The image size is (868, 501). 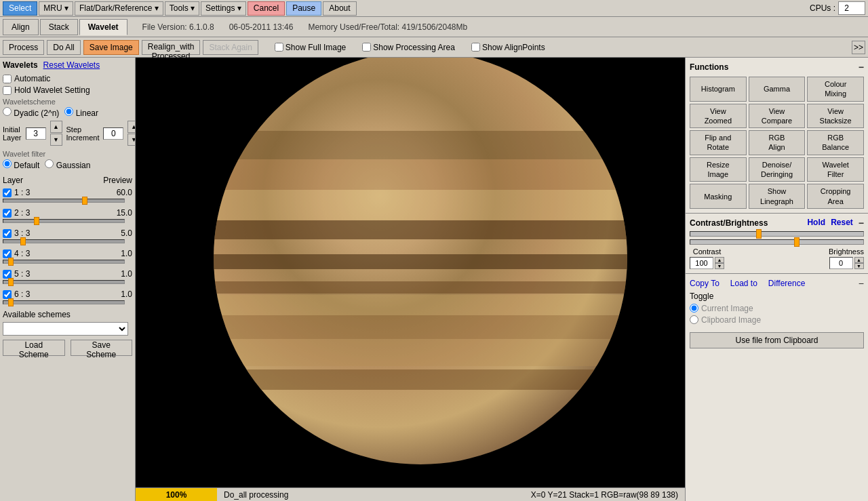 What do you see at coordinates (121, 213) in the screenshot?
I see `layer-2-val: 15.0` at bounding box center [121, 213].